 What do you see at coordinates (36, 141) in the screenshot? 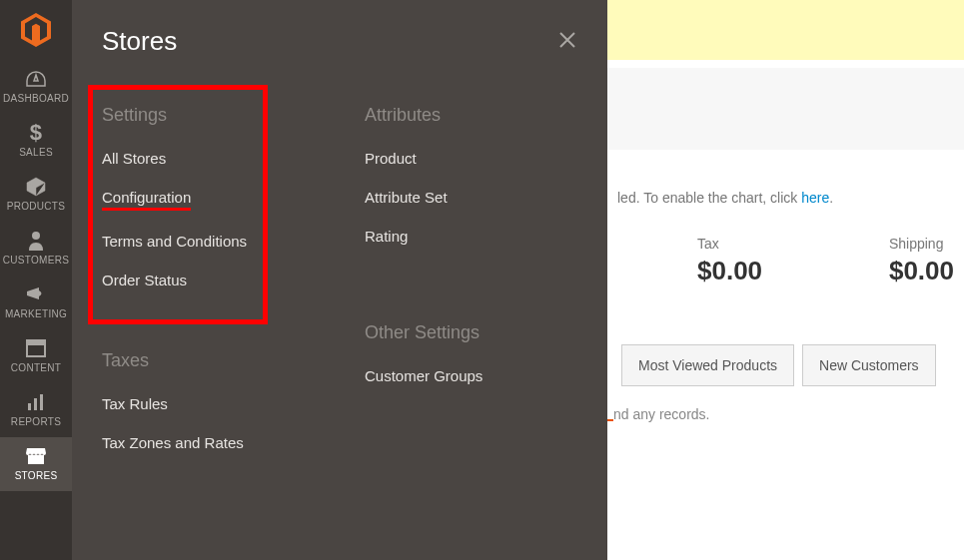
I see `nav-sales: $ SALES` at bounding box center [36, 141].